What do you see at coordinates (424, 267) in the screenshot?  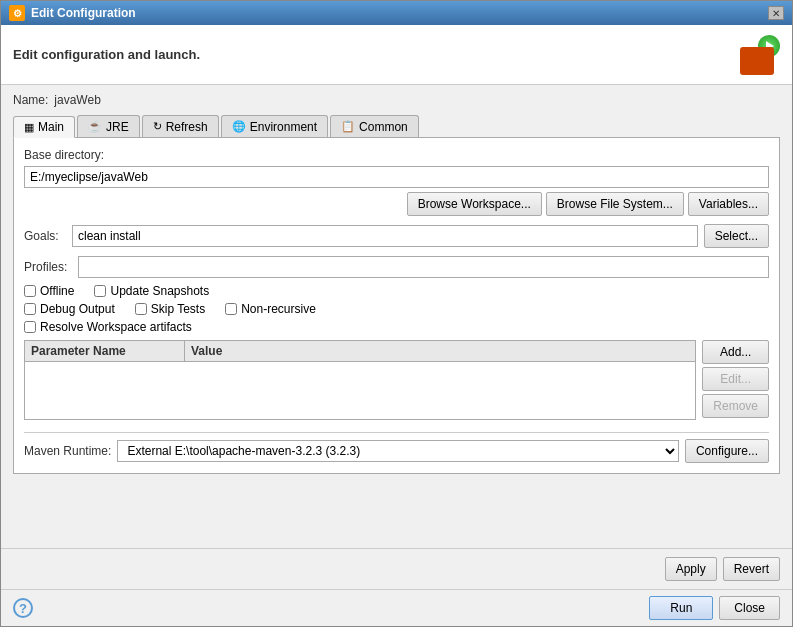 I see `profiles-input` at bounding box center [424, 267].